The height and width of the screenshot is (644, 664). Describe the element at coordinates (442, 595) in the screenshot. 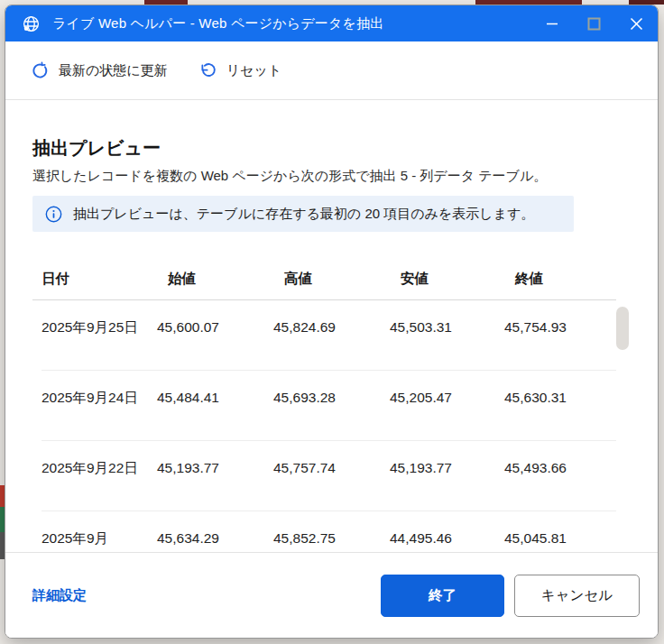

I see `finish-button: 終了` at that location.